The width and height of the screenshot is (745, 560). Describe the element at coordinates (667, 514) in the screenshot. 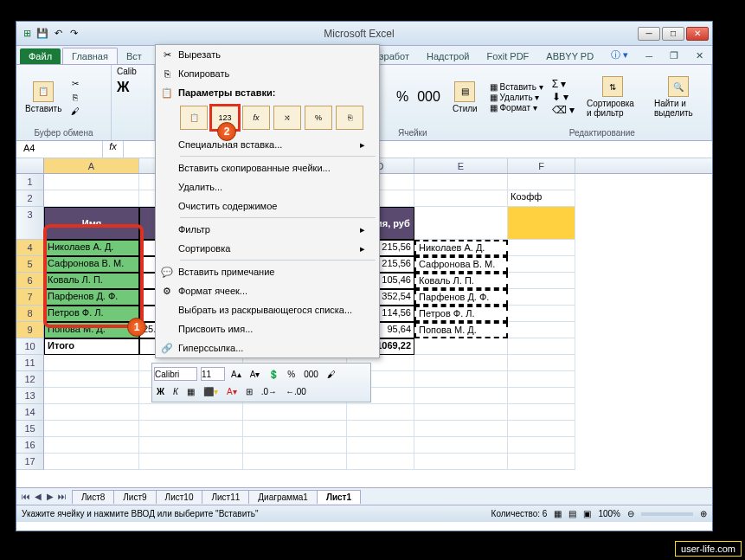

I see `zoom-slider` at that location.